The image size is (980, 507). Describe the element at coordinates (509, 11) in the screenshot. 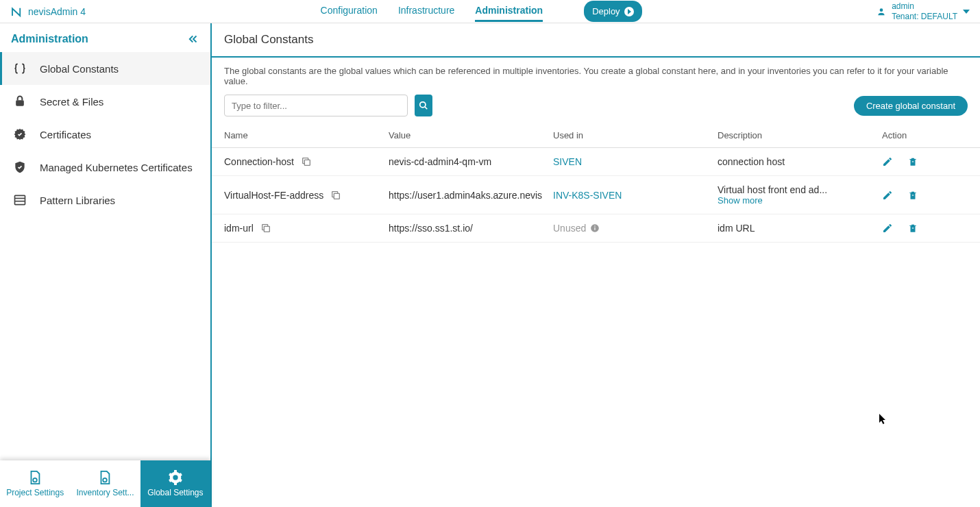

I see `nav-administration: Administration` at that location.